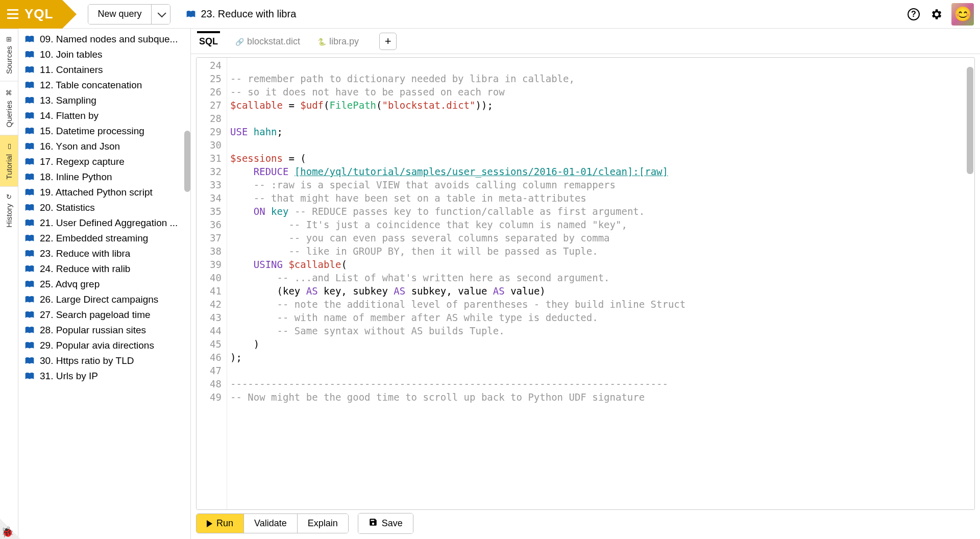 Image resolution: width=980 pixels, height=539 pixels. What do you see at coordinates (449, 291) in the screenshot?
I see `token-op: subkey, value` at bounding box center [449, 291].